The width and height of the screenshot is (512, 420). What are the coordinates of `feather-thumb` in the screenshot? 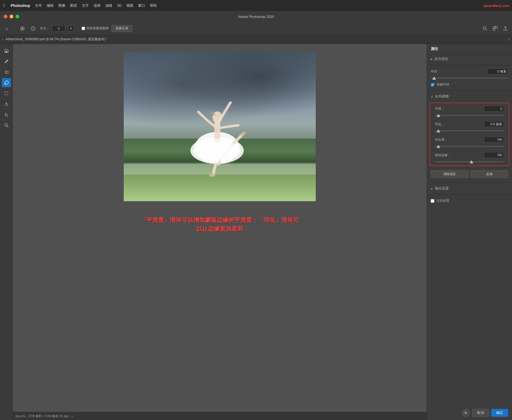 It's located at (438, 131).